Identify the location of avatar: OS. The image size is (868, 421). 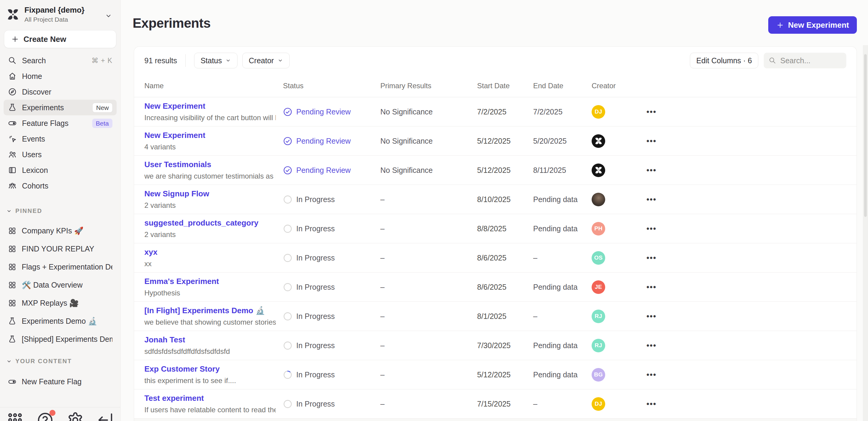
(598, 258).